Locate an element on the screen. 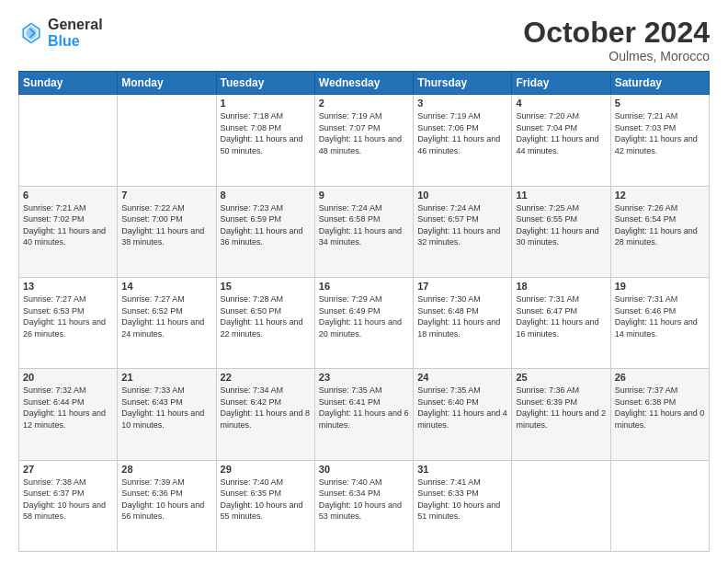  day-number: 23 is located at coordinates (364, 377).